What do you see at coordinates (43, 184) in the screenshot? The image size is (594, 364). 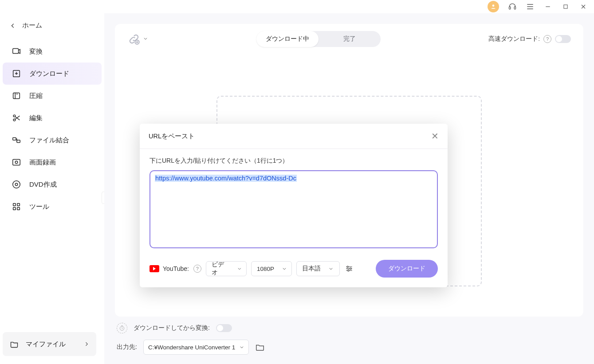 I see `sidebar-item-label: DVD作成` at bounding box center [43, 184].